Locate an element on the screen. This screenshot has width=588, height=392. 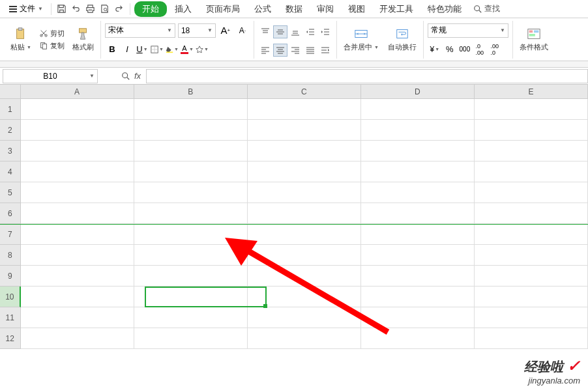
format-painter-button: 格式刷 is located at coordinates (83, 39).